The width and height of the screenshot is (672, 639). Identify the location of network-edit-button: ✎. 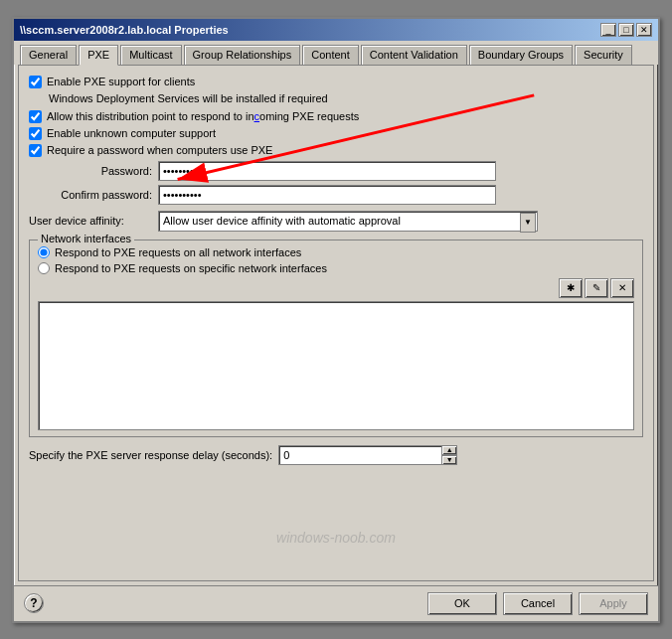
(596, 288).